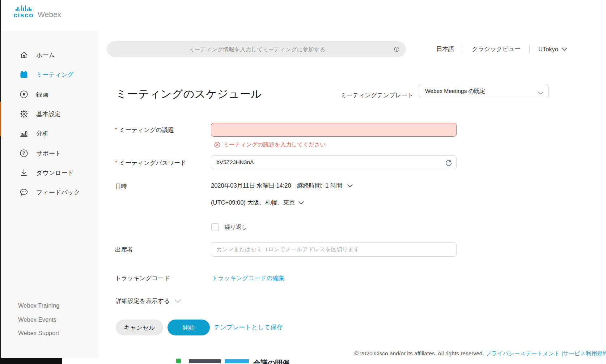 Image resolution: width=606 pixels, height=364 pixels. What do you see at coordinates (205, 361) in the screenshot?
I see `background-window-text-fragment` at bounding box center [205, 361].